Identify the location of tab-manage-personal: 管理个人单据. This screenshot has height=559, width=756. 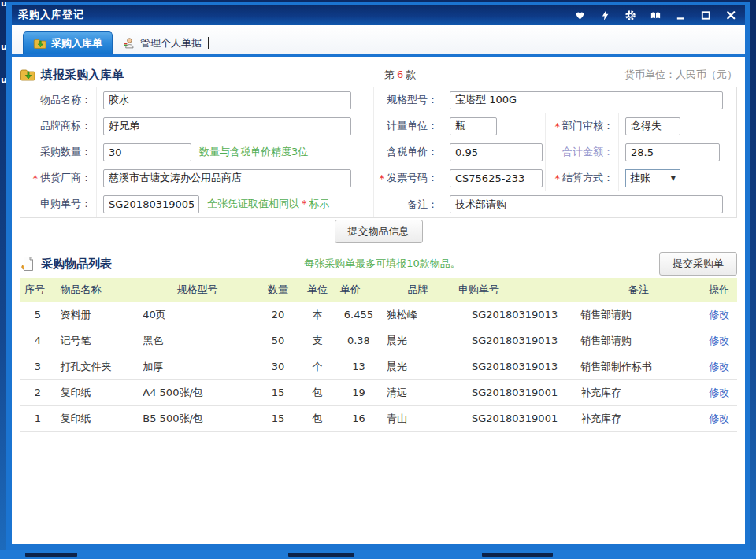
(165, 43).